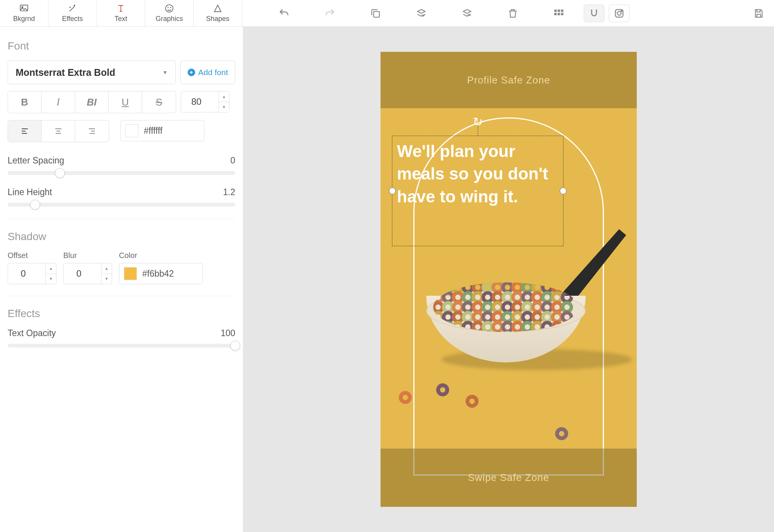  What do you see at coordinates (165, 72) in the screenshot?
I see `chevron-down-icon: ▼` at bounding box center [165, 72].